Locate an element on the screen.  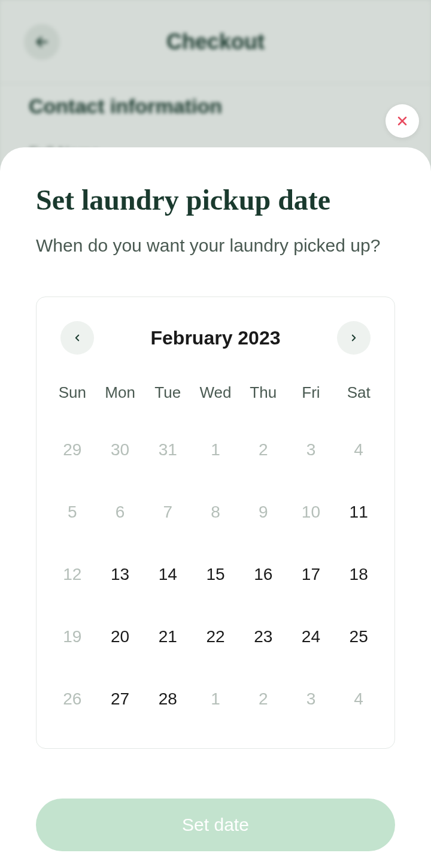
calendar-day: 18 is located at coordinates (359, 574).